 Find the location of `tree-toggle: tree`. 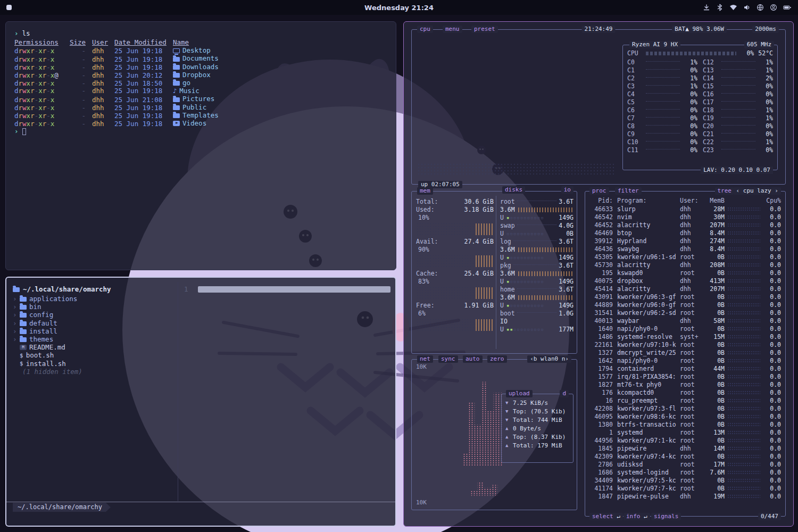

tree-toggle: tree is located at coordinates (725, 191).